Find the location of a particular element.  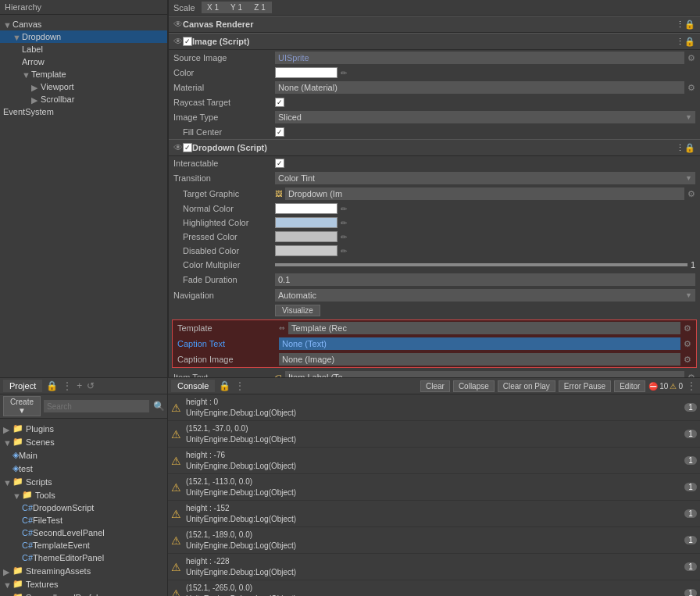

image-script-menu-icon: ⋮ is located at coordinates (680, 42).